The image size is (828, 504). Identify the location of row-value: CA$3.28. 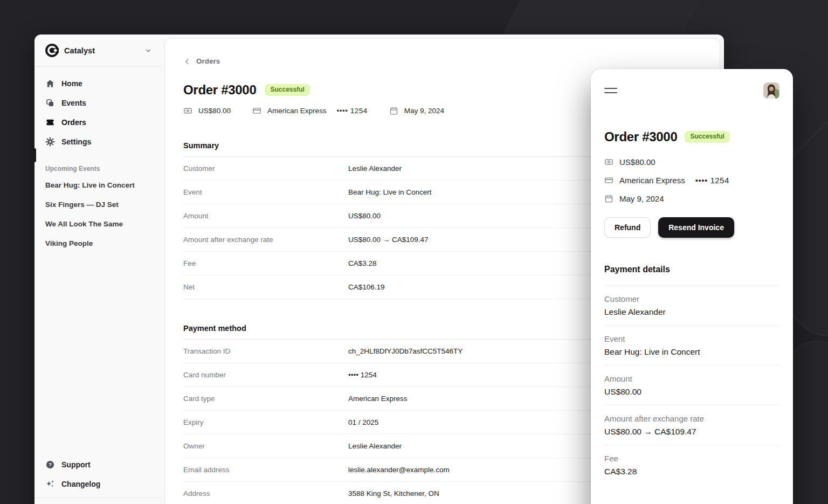
(692, 472).